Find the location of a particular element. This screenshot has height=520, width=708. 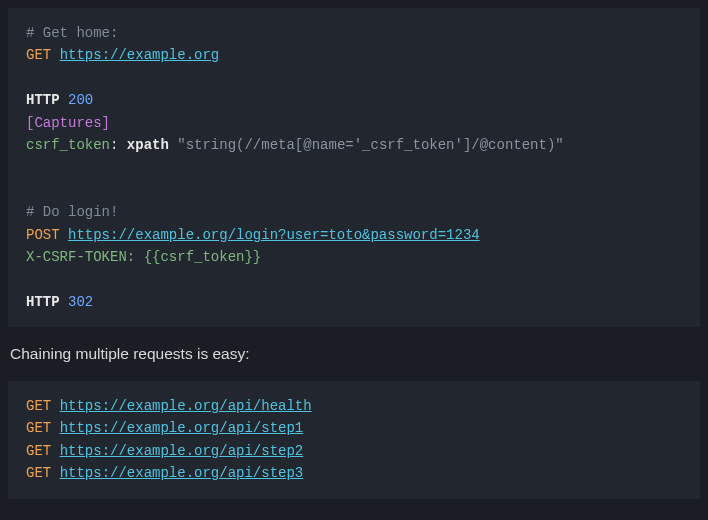

comment: # Do login! is located at coordinates (72, 212).